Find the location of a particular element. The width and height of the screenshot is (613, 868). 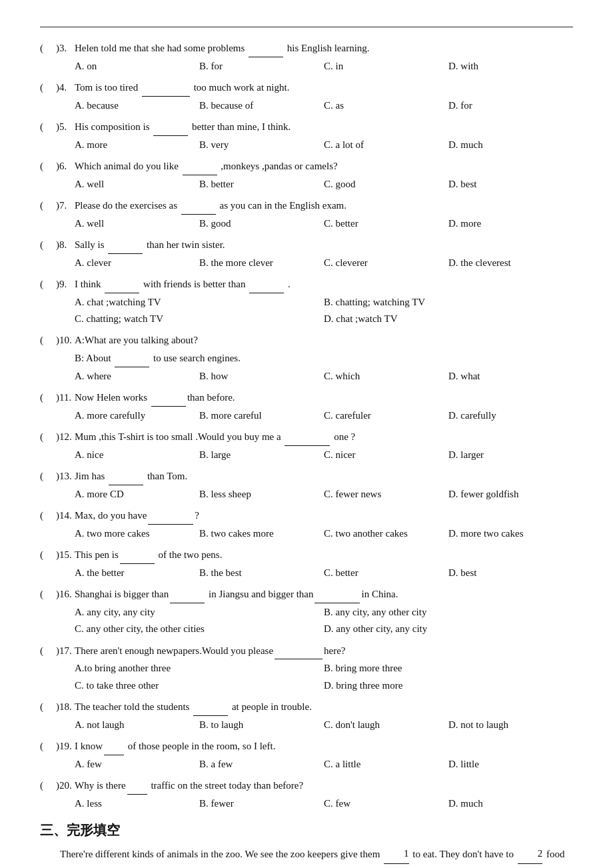

q7-text: Please do the exercises as as you can in… is located at coordinates (211, 205).